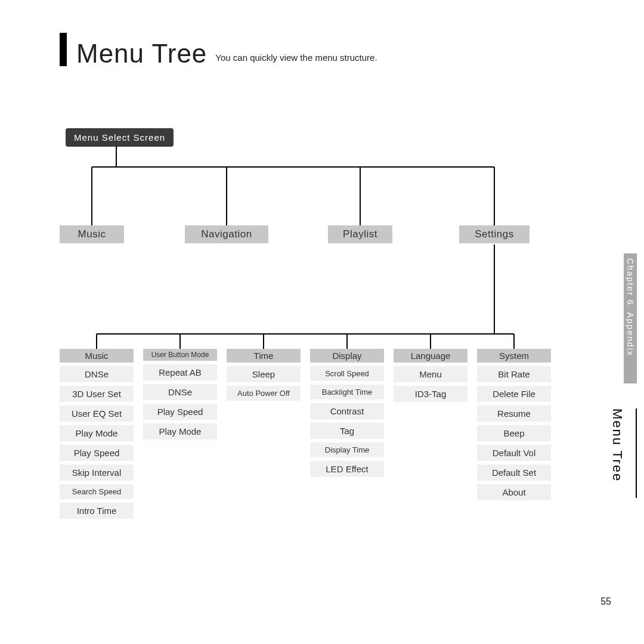 The height and width of the screenshot is (644, 644). Describe the element at coordinates (630, 318) in the screenshot. I see `side-chapter-tab: Chapter 6. Appendix` at that location.